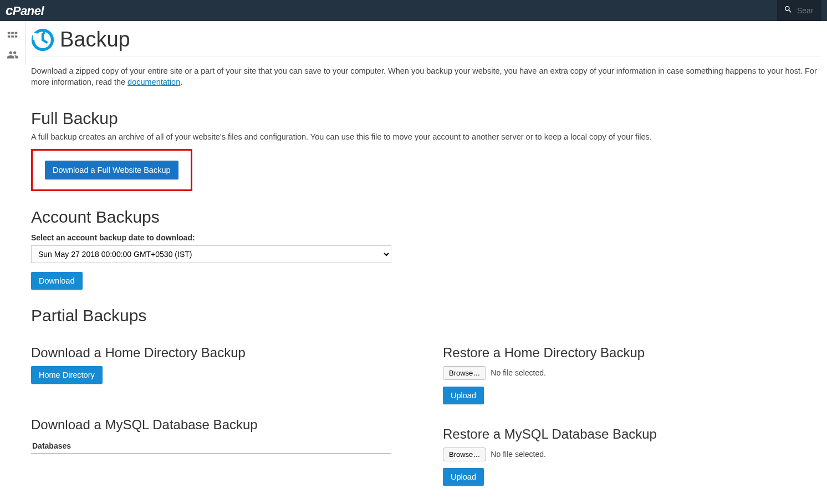  I want to click on sidebar-apps, so click(13, 37).